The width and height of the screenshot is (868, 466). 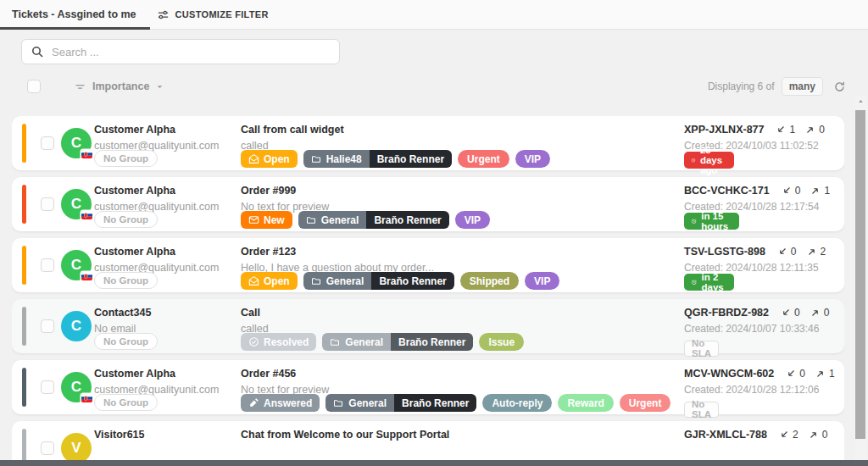 What do you see at coordinates (729, 374) in the screenshot?
I see `ticket-code: MCV-WNGCM-602` at bounding box center [729, 374].